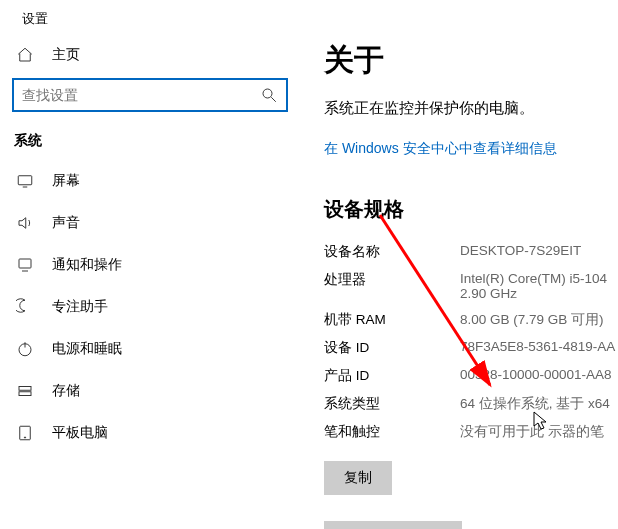 The height and width of the screenshot is (529, 618). Describe the element at coordinates (539, 252) in the screenshot. I see `spec-value: DESKTOP-7S29EIT` at that location.